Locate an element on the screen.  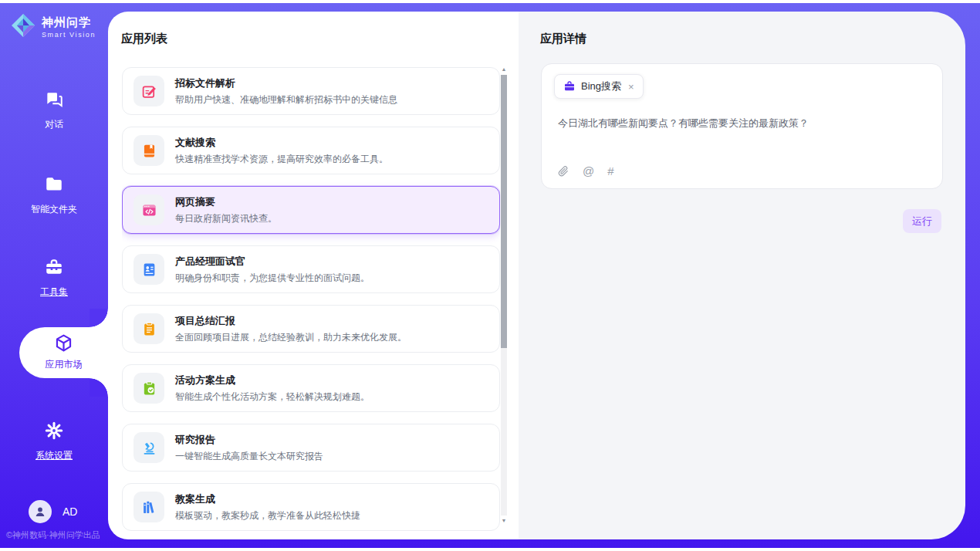
app-card-name: 网页摘要 is located at coordinates (226, 202).